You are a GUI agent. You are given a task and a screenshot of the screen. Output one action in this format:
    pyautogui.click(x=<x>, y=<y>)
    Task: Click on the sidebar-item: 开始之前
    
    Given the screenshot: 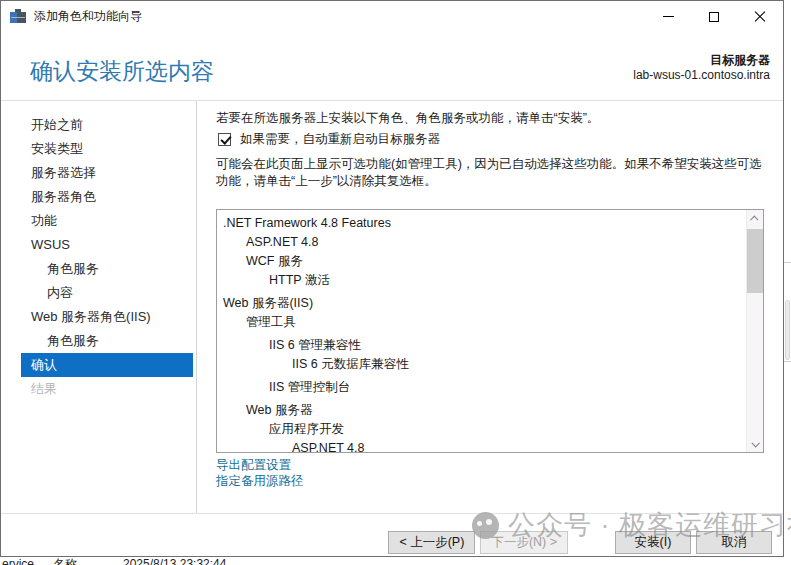 What is the action you would take?
    pyautogui.click(x=107, y=125)
    